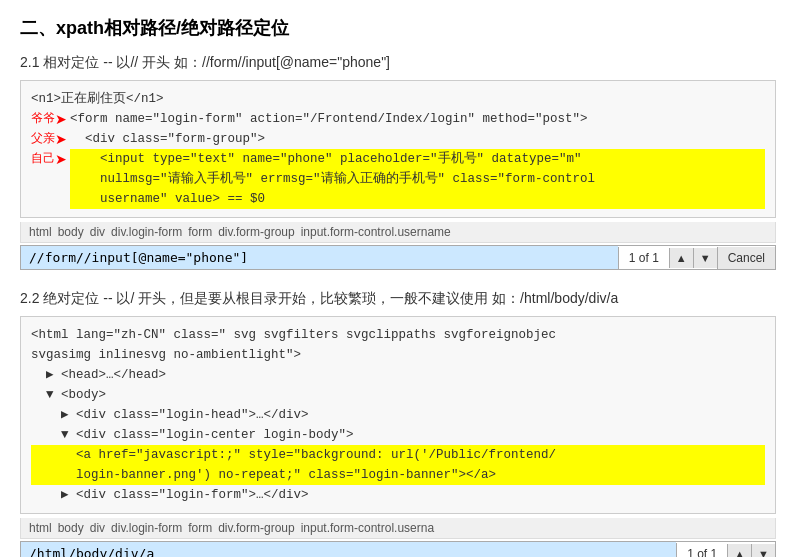  I want to click on code2-line-7: login-banner.png') no-repeat;" class="lo…, so click(398, 475).